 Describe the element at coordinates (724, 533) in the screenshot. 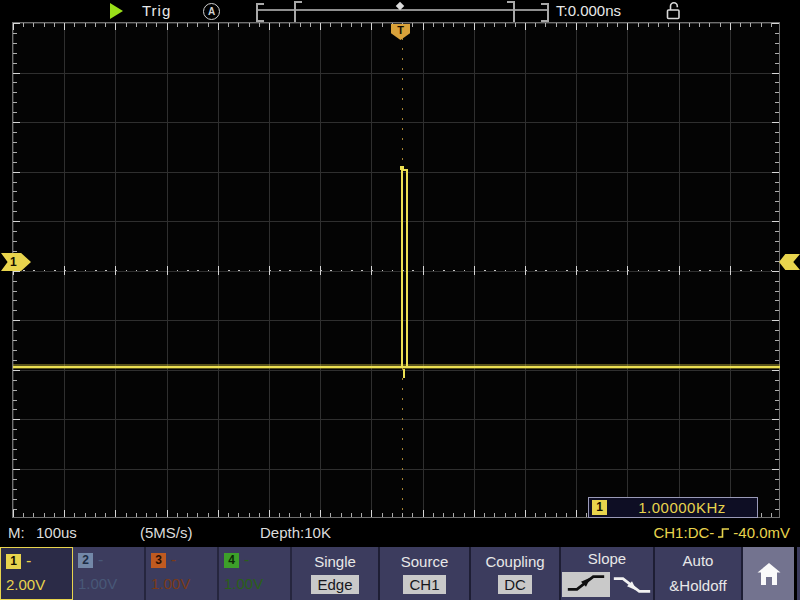

I see `rising-edge-icon` at that location.